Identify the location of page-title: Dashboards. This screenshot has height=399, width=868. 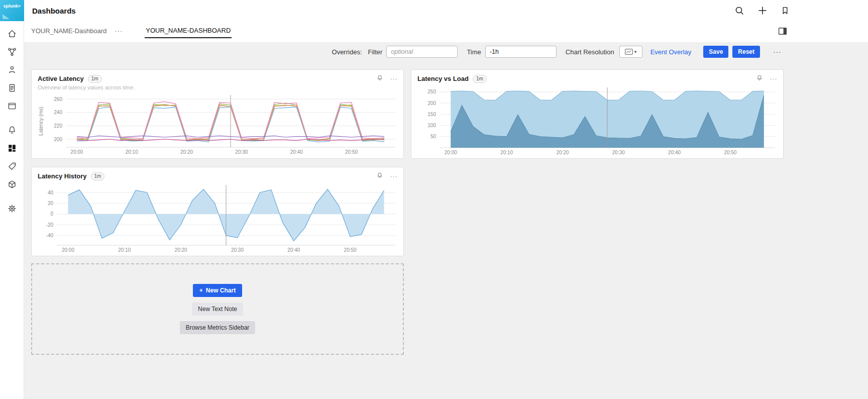
(54, 11).